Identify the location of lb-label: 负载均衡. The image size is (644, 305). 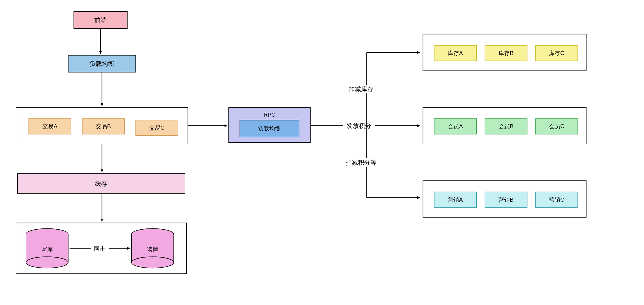
(102, 64).